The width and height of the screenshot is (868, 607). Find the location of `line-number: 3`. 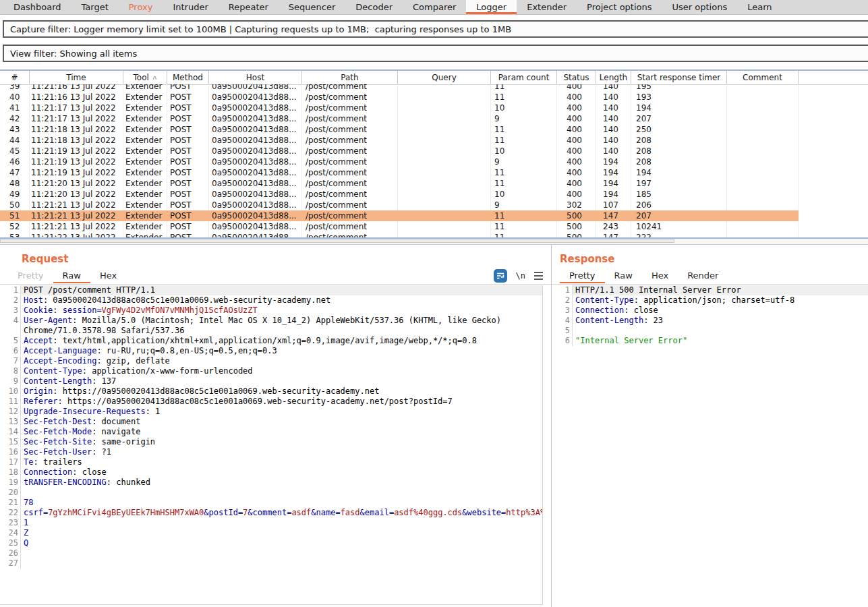

line-number: 3 is located at coordinates (10, 310).